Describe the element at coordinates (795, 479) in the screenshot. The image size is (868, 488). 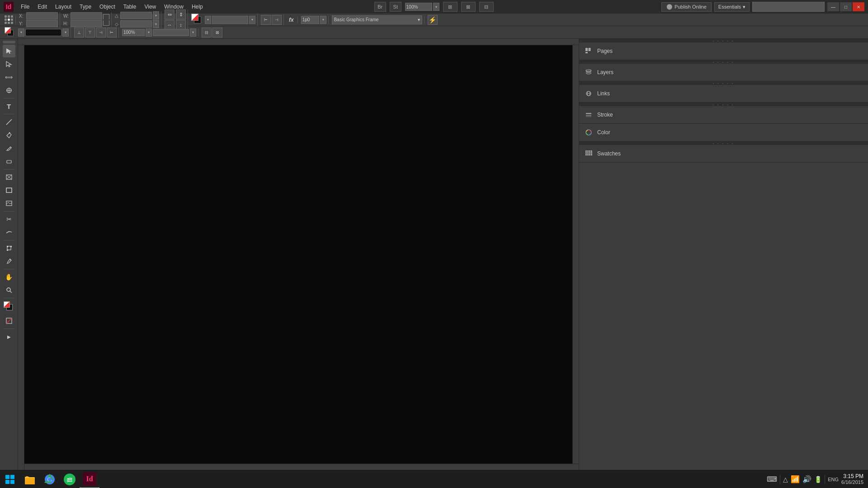
I see `wifi-icon: 📶` at that location.